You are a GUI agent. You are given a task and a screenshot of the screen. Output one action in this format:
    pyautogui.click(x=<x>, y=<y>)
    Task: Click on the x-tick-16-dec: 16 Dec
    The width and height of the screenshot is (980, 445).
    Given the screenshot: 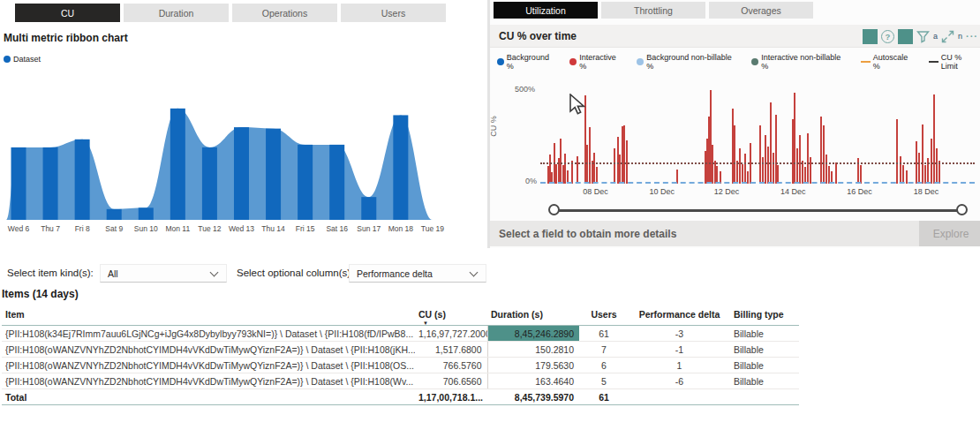 What is the action you would take?
    pyautogui.click(x=860, y=192)
    